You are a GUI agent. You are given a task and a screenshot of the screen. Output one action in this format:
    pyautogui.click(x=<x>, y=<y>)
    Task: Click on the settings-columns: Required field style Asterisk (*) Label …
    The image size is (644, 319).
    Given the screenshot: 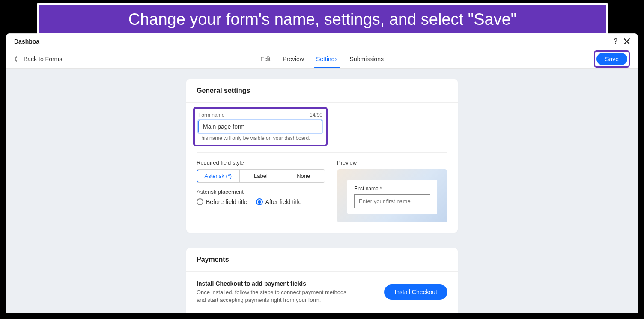 What is the action you would take?
    pyautogui.click(x=322, y=191)
    